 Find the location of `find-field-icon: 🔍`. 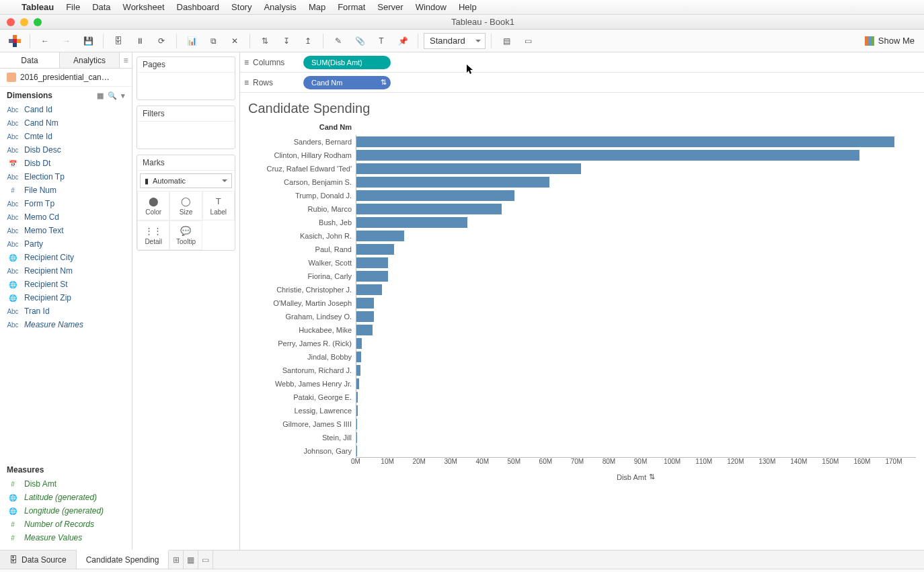

find-field-icon: 🔍 is located at coordinates (112, 95).